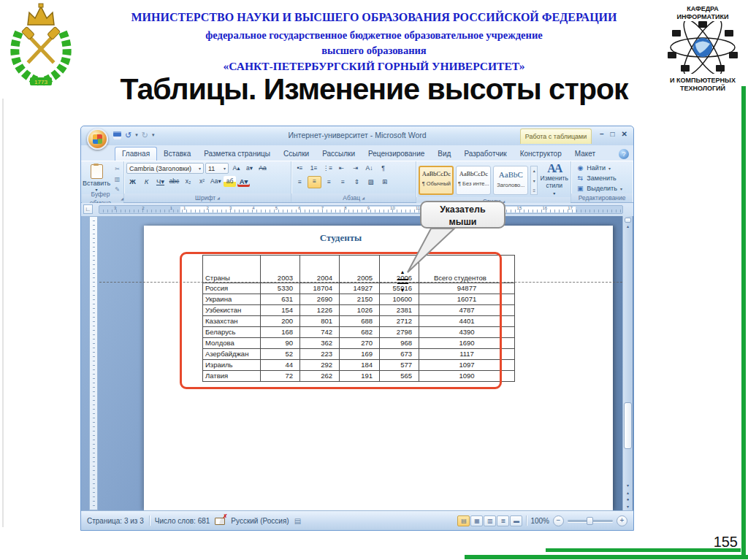  What do you see at coordinates (384, 183) in the screenshot?
I see `borders-icon: ⊞` at bounding box center [384, 183].